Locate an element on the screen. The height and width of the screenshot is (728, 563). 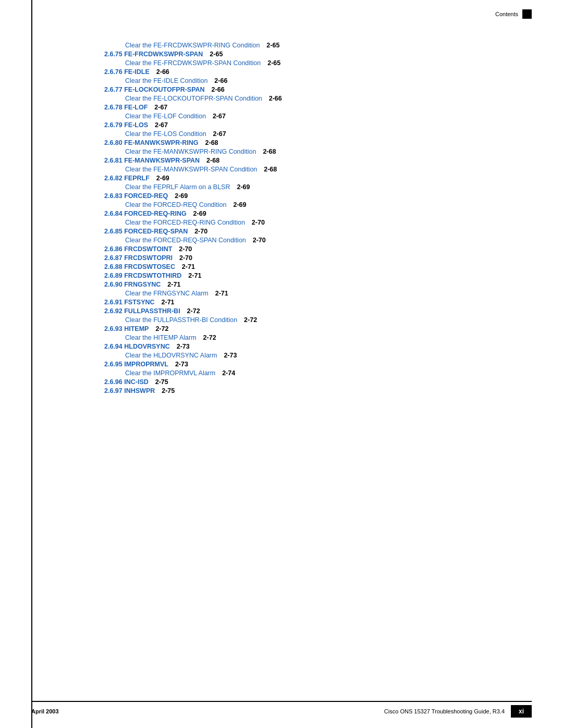
toc-link: Clear the FORCED-REQ-RING Condition is located at coordinates (185, 223).